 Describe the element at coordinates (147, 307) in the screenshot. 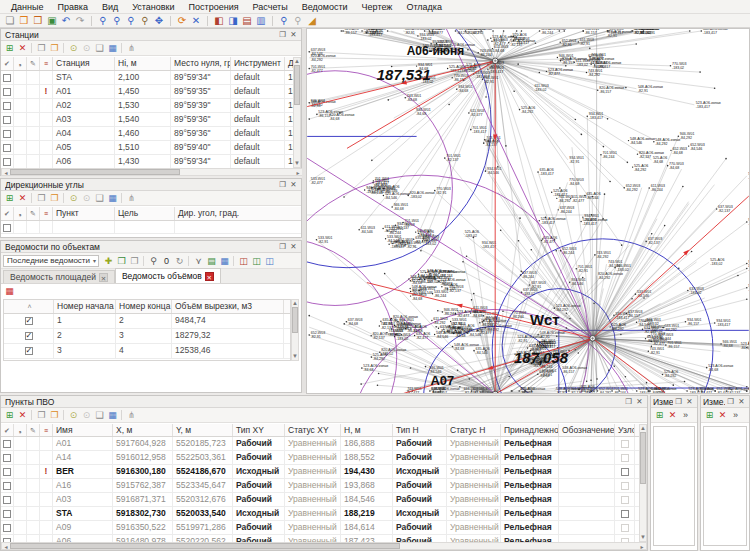

I see `table-header-row: ˄Номер началаНомер концаОбъём вырезки, м…` at that location.